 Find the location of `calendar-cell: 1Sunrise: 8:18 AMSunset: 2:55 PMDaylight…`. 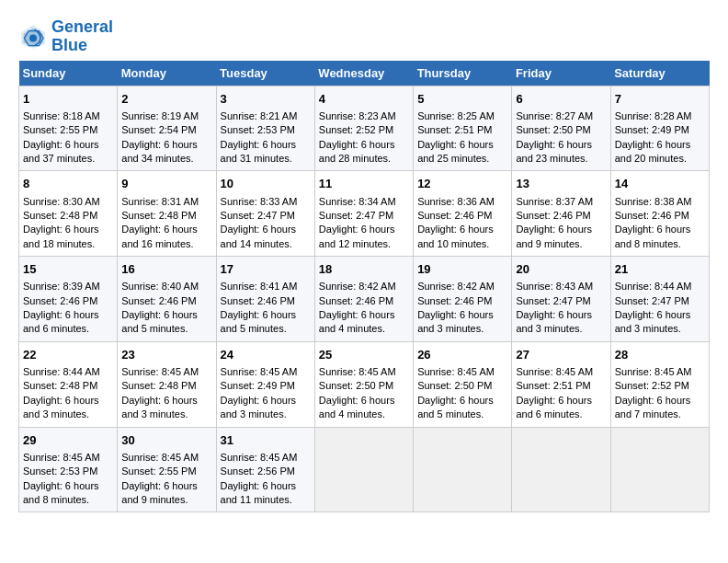

calendar-cell: 1Sunrise: 8:18 AMSunset: 2:55 PMDaylight… is located at coordinates (68, 129).